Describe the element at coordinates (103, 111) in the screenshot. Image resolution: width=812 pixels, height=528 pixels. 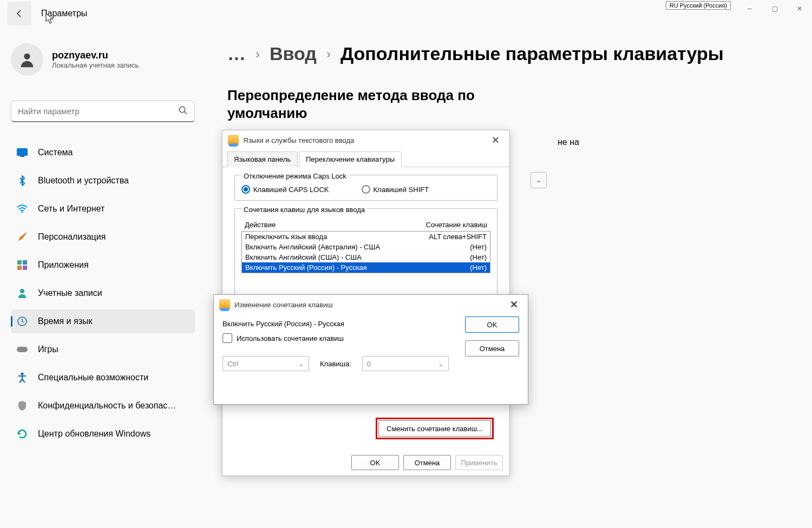
I see `search-box` at that location.